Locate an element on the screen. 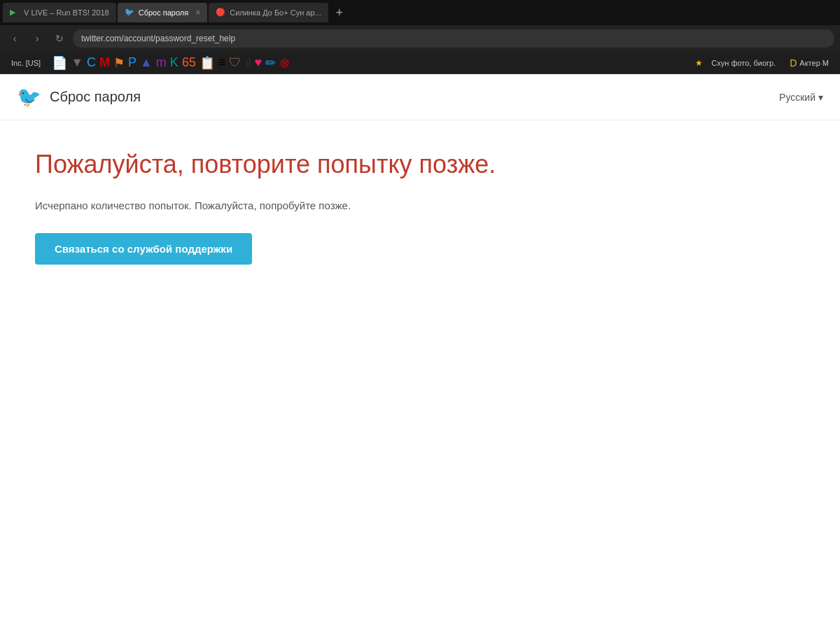 The height and width of the screenshot is (630, 840). toolbar-icon-c: C is located at coordinates (91, 63).